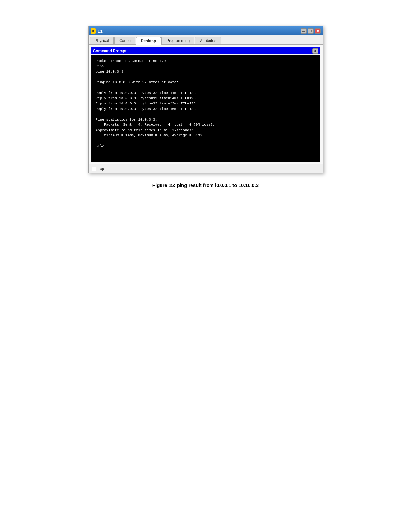  What do you see at coordinates (206, 185) in the screenshot?
I see `figure-caption: Figure 15: ping result from l0.0.0.1 to …` at bounding box center [206, 185].